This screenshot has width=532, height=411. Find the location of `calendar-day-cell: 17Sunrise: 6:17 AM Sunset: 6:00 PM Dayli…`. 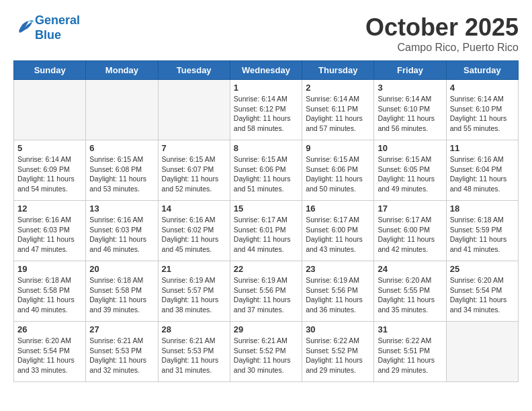

calendar-day-cell: 17Sunrise: 6:17 AM Sunset: 6:00 PM Dayli… is located at coordinates (410, 231).